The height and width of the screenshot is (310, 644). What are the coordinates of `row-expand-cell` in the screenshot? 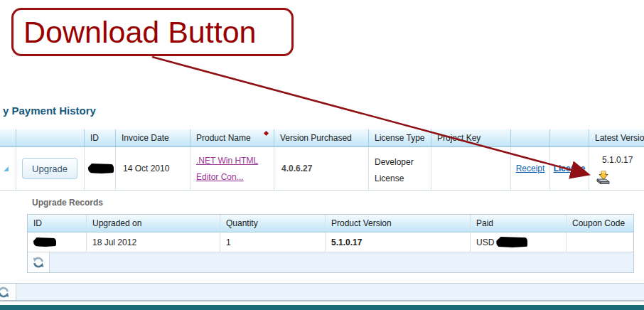 It's located at (8, 169).